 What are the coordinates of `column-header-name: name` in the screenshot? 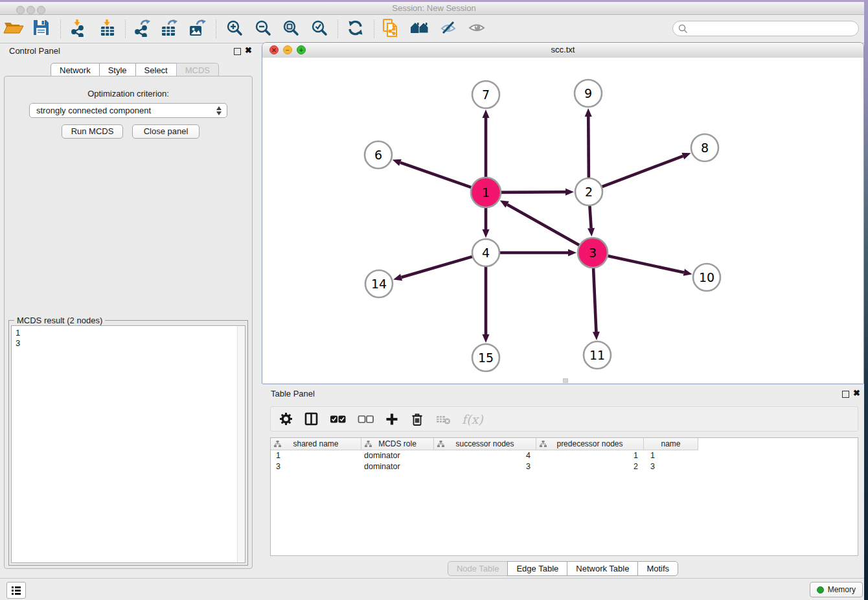 It's located at (671, 444).